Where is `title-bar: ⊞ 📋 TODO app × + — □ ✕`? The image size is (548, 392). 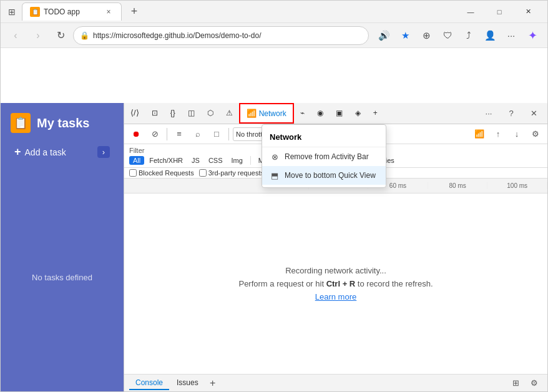
title-bar: ⊞ 📋 TODO app × + — □ ✕ is located at coordinates (274, 12).